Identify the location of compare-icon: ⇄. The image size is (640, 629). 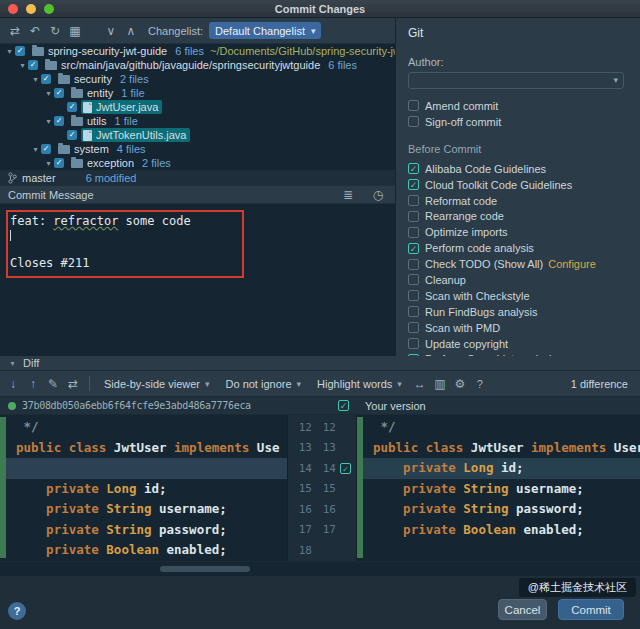
(73, 384).